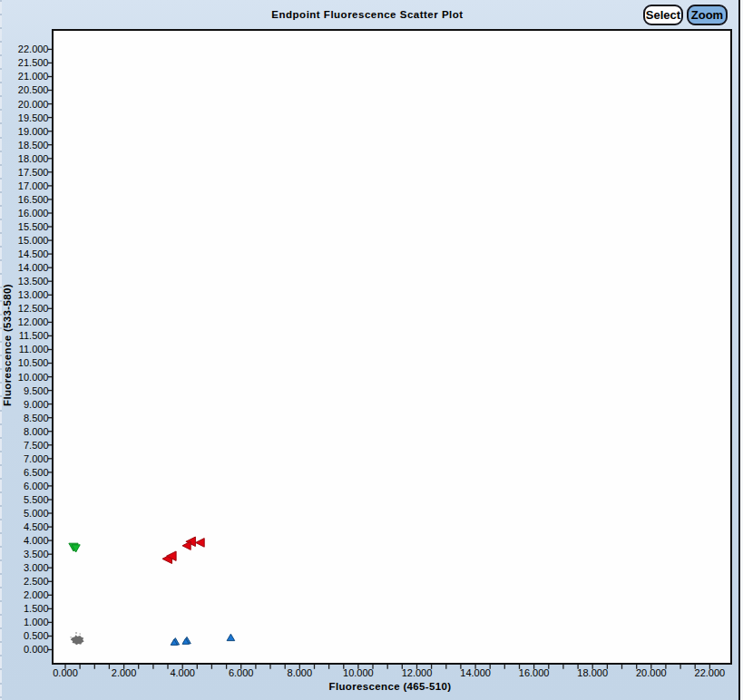 Image resolution: width=743 pixels, height=700 pixels. Describe the element at coordinates (36, 568) in the screenshot. I see `svg-text: 3.000` at that location.